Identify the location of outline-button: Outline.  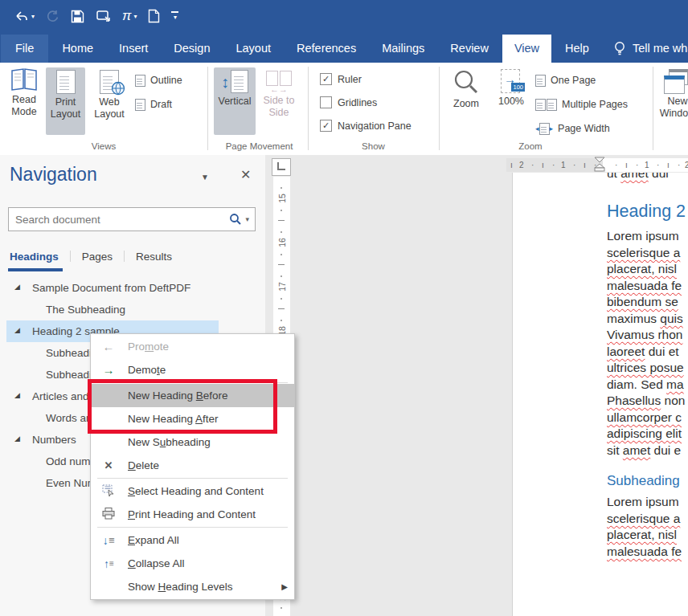
(159, 80).